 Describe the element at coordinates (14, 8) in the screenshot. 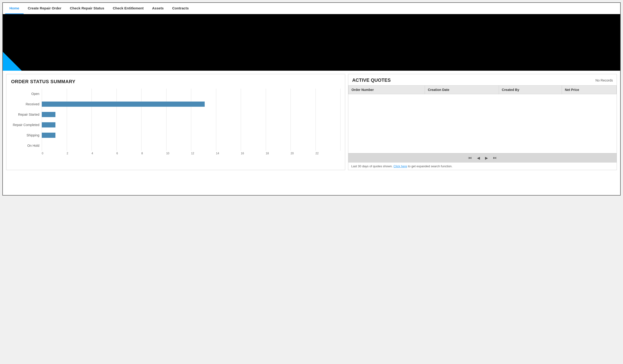

I see `nav-home: Home` at that location.